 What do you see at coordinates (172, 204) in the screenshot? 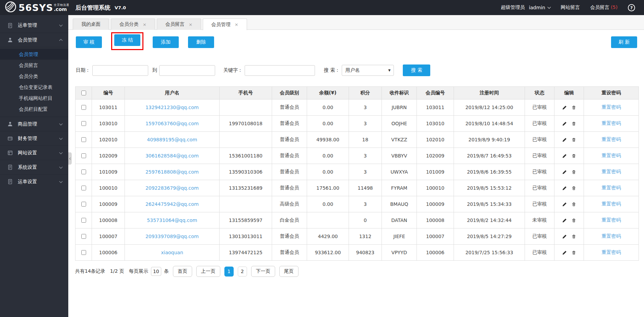
I see `username-link: 2624475942@qq.com` at bounding box center [172, 204].